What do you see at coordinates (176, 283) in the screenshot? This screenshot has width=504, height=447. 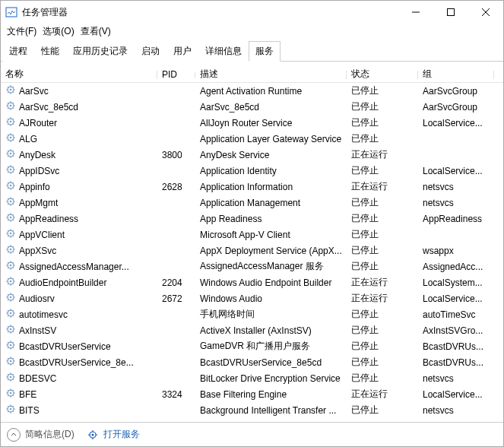 I see `cell-pid: 2204` at bounding box center [176, 283].